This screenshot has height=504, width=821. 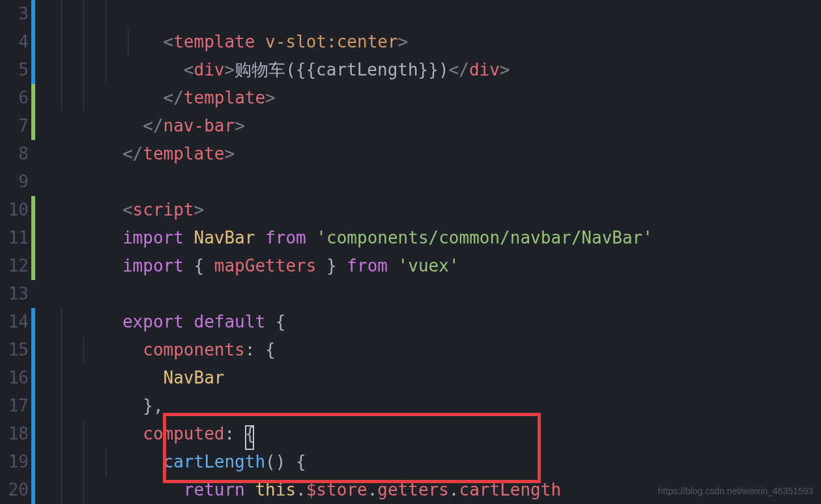 What do you see at coordinates (441, 294) in the screenshot?
I see `code-line: export default {` at bounding box center [441, 294].